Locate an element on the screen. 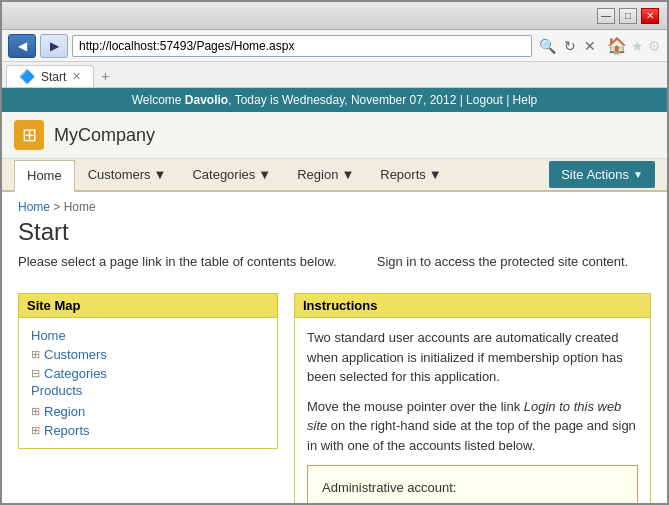  sitemap-customers-item: ⊞ Customers is located at coordinates (148, 354).